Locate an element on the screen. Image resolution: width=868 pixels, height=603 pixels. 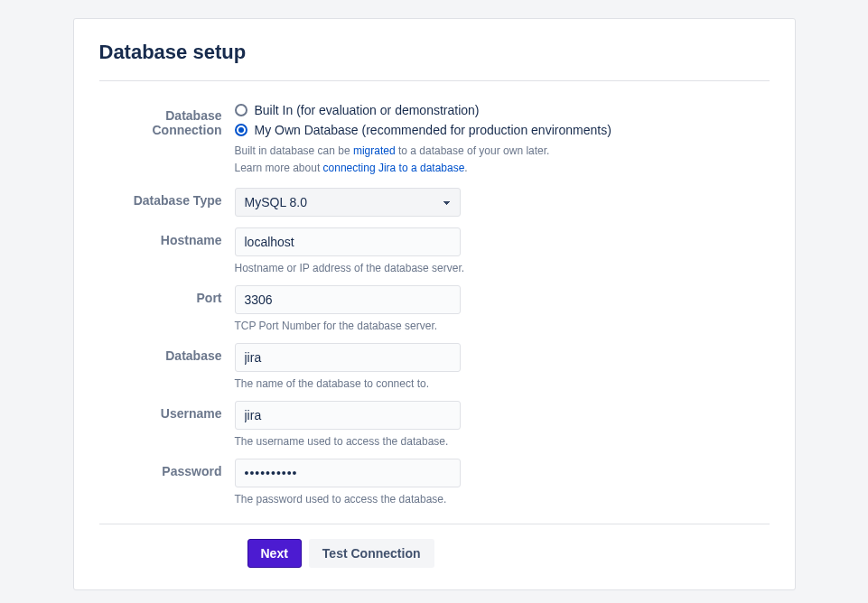
migrated-link: migrated is located at coordinates (374, 151).